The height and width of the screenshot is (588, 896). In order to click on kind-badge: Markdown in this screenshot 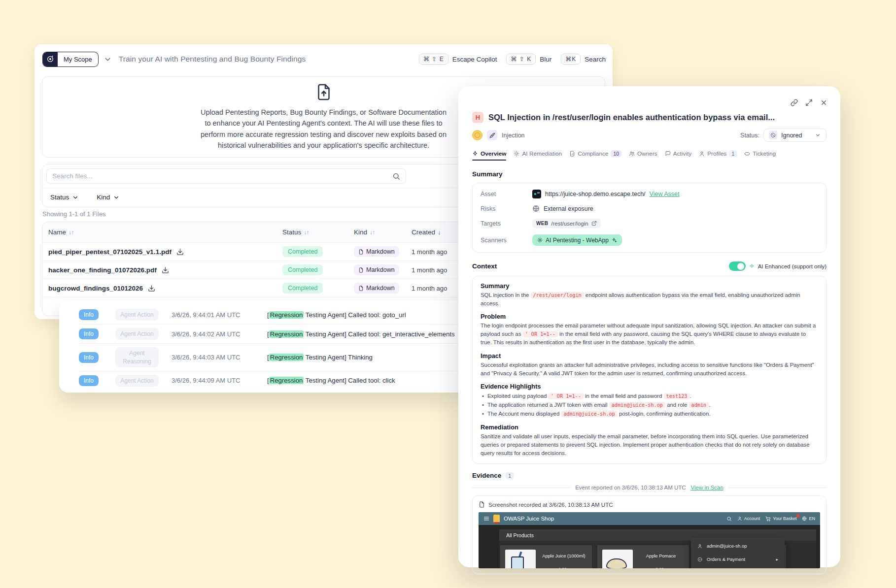, I will do `click(377, 270)`.